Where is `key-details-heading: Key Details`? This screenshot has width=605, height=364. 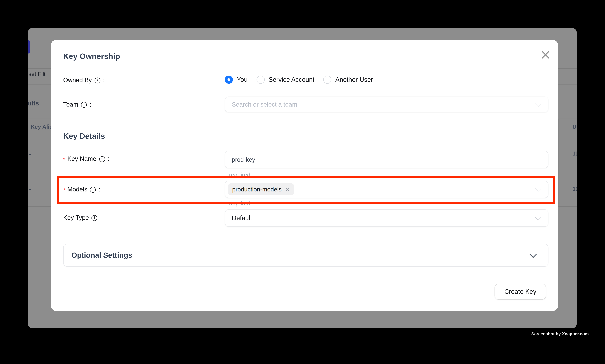 key-details-heading: Key Details is located at coordinates (84, 136).